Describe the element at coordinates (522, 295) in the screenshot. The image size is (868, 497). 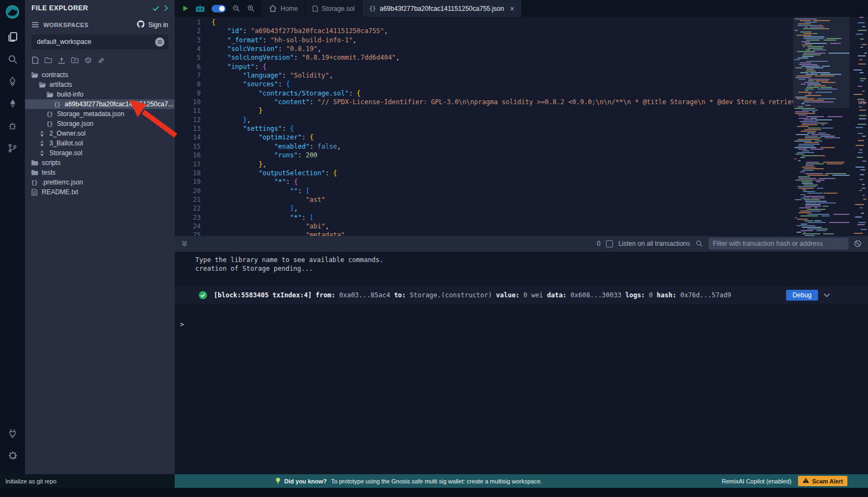
I see `tx-parts: from: 0xa03...85ac4 to: Storage.(constru…` at that location.